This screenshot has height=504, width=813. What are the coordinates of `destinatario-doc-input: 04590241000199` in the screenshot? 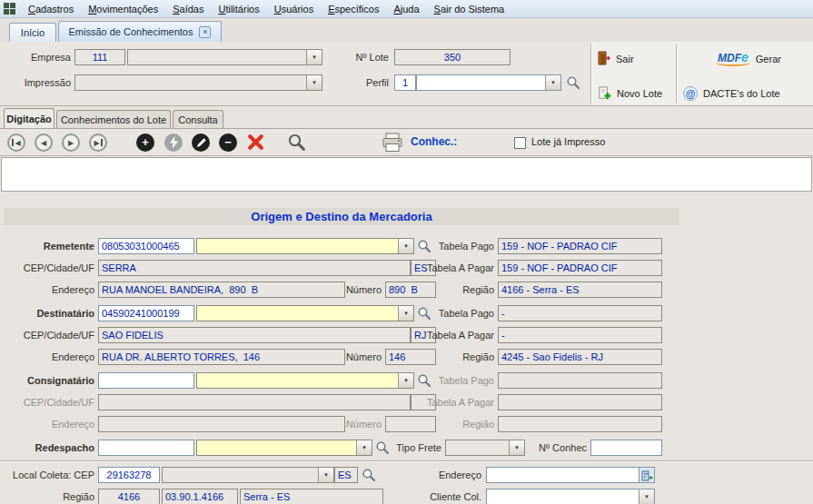 It's located at (146, 313).